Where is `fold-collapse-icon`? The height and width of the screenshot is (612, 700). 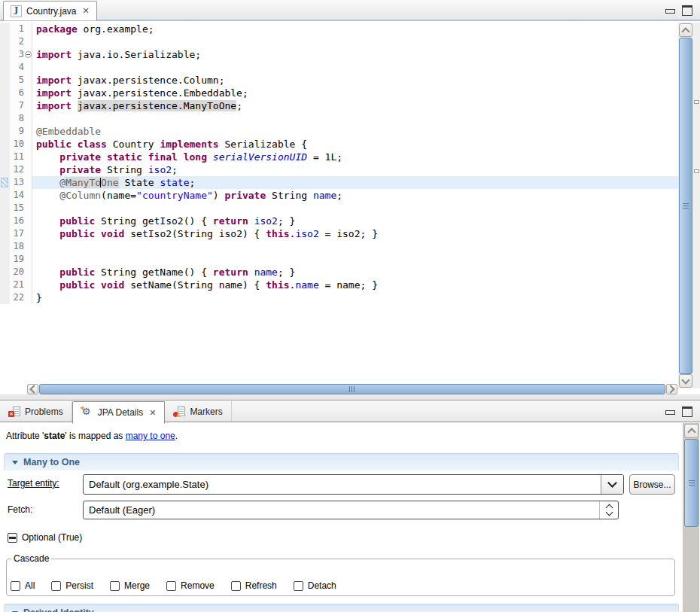
fold-collapse-icon is located at coordinates (29, 54).